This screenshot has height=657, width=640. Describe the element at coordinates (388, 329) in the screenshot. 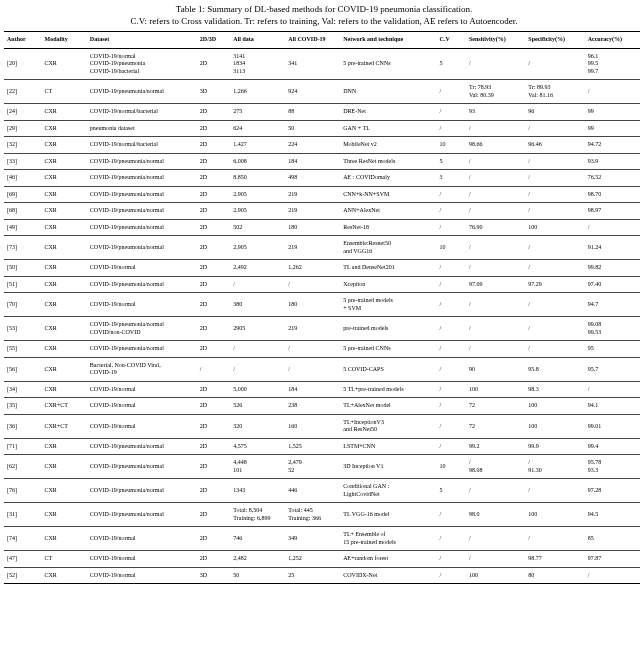

I see `cell-network: pre-trained models` at that location.